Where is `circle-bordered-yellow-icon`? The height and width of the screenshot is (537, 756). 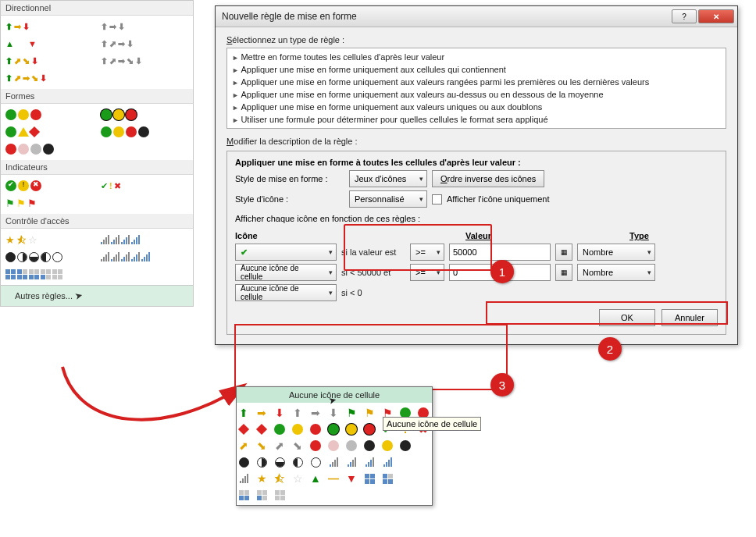
circle-bordered-yellow-icon is located at coordinates (351, 429).